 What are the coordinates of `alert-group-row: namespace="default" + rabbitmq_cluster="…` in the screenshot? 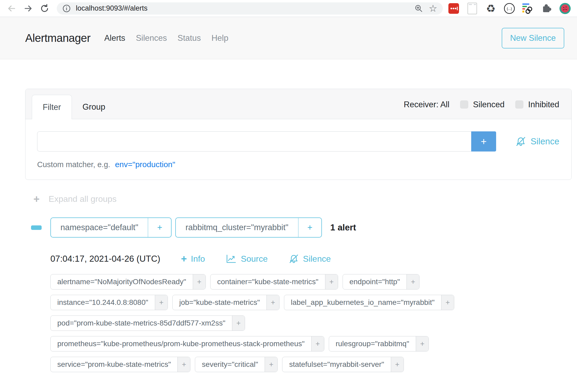 It's located at (301, 228).